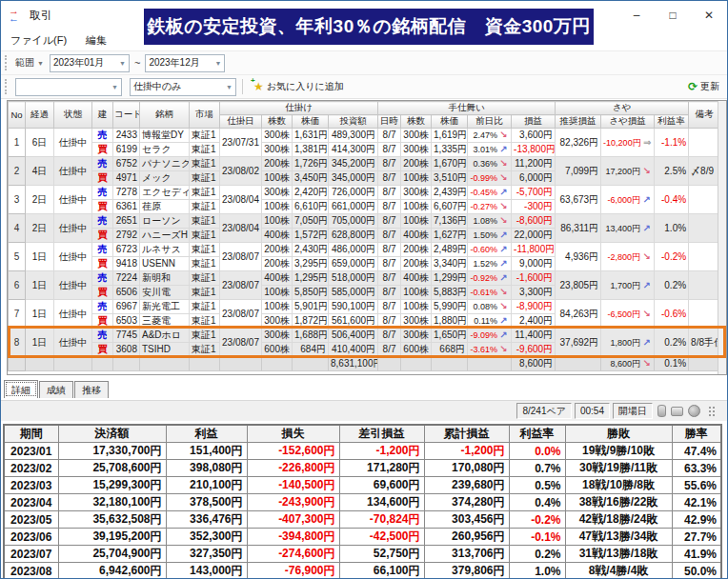 The image size is (728, 579). What do you see at coordinates (185, 63) in the screenshot?
I see `range-to-combo: 2023年12月 ▼` at bounding box center [185, 63].